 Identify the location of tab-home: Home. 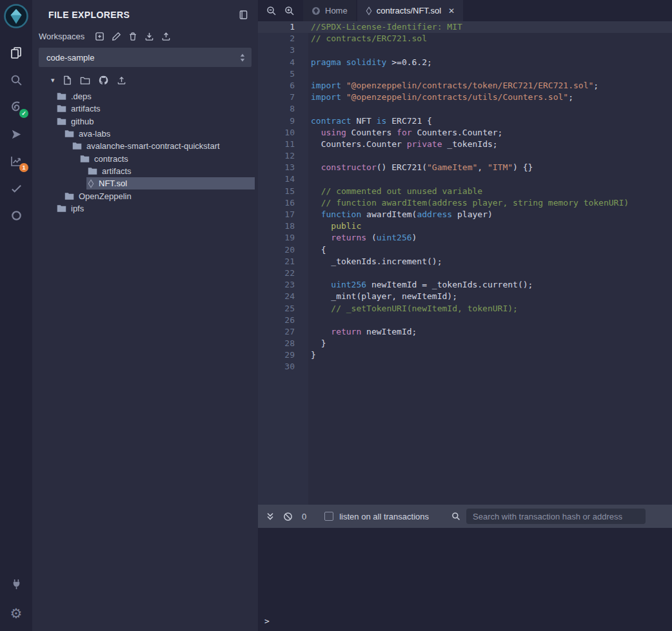
(330, 10).